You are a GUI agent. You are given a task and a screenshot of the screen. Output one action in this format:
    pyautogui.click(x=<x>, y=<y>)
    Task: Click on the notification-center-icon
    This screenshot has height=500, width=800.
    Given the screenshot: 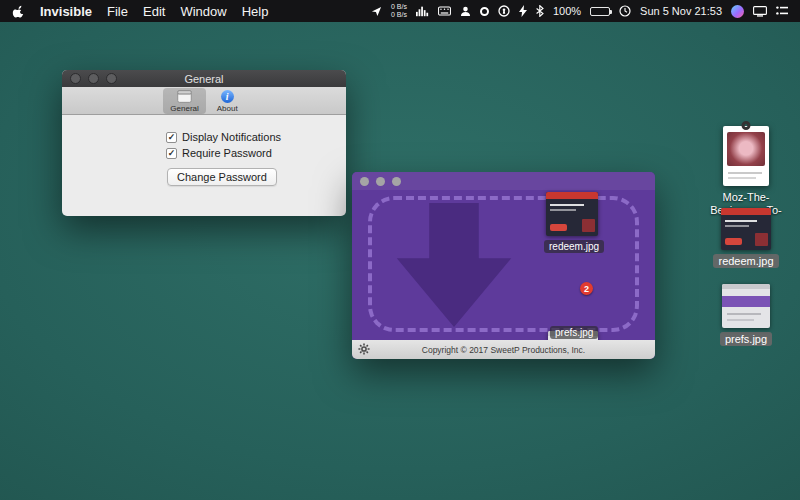 What is the action you would take?
    pyautogui.click(x=782, y=11)
    